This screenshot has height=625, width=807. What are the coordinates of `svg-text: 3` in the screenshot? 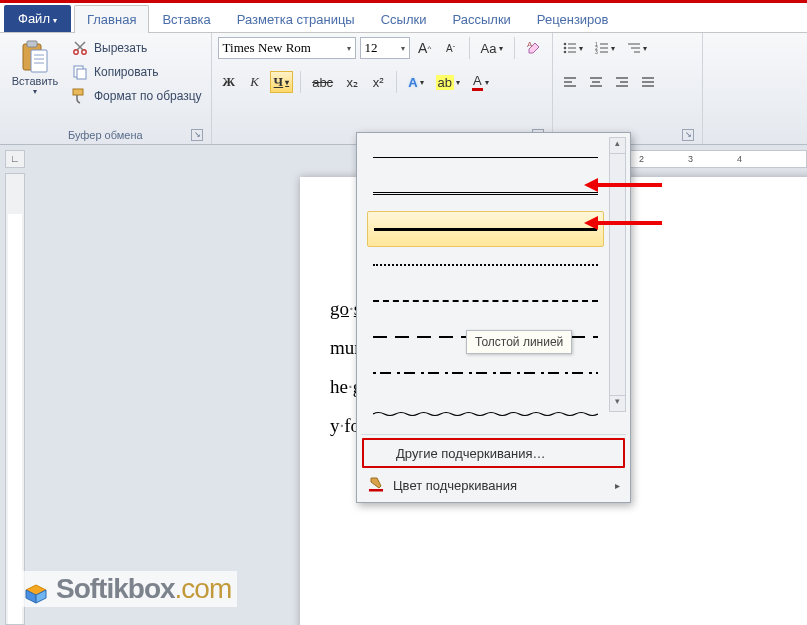 It's located at (596, 52).